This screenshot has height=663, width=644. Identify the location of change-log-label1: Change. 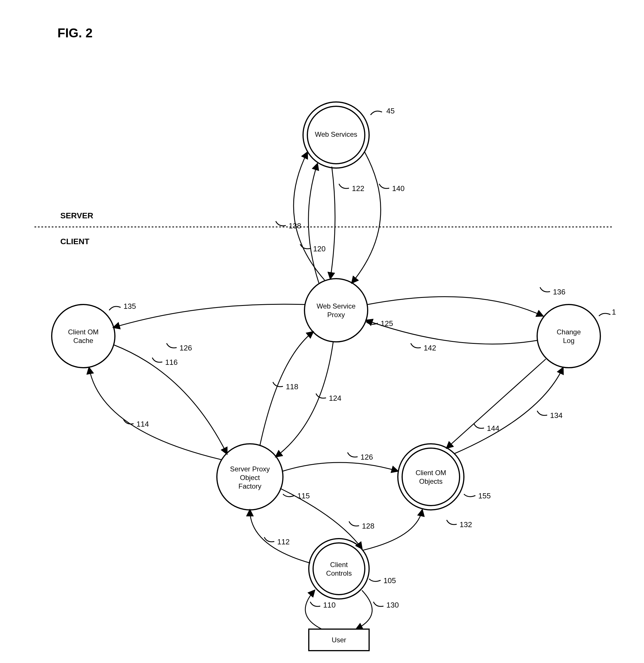
(569, 332).